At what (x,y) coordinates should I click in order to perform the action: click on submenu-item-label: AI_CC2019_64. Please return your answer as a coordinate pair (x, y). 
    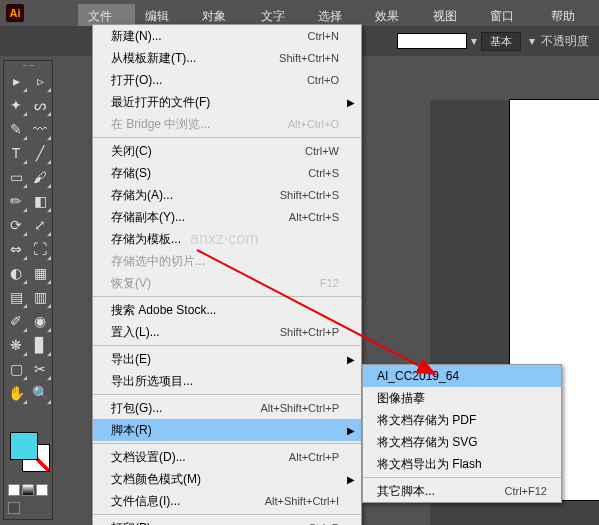
    Looking at the image, I should click on (462, 376).